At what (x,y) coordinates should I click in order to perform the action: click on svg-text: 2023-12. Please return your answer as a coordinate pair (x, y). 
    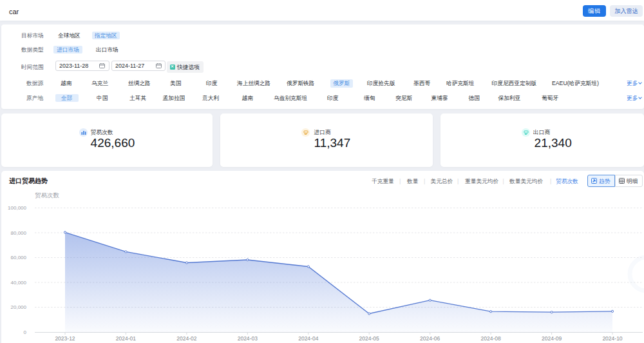
    Looking at the image, I should click on (64, 338).